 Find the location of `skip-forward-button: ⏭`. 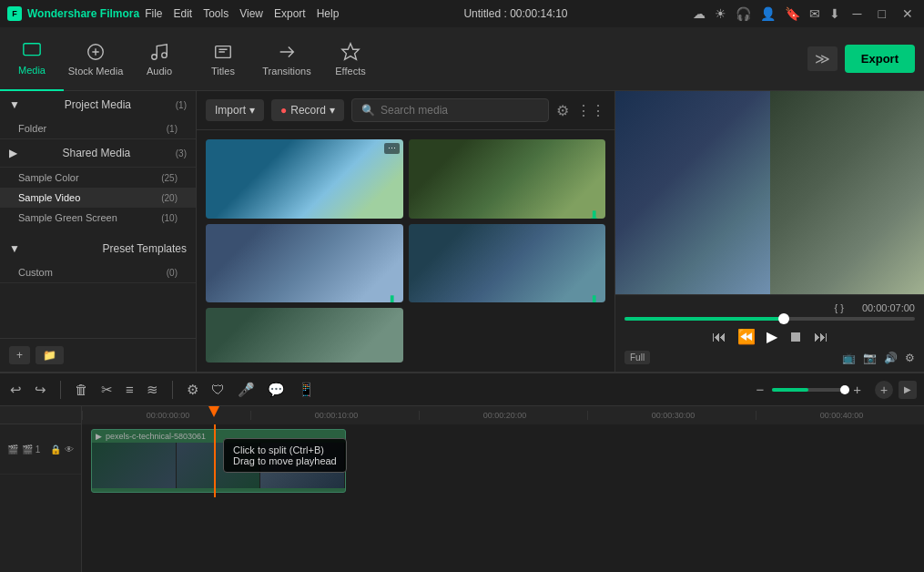

skip-forward-button: ⏭ is located at coordinates (821, 337).